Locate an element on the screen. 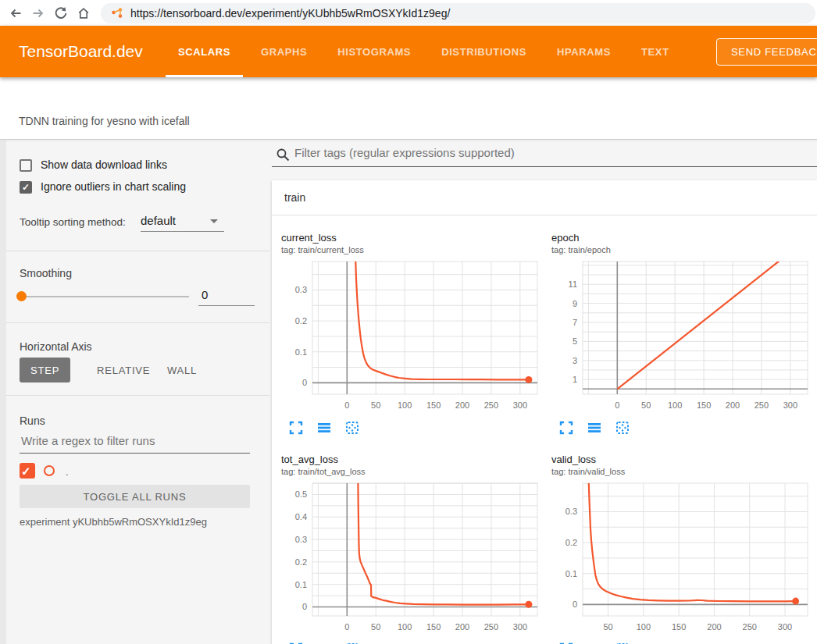  back-icon is located at coordinates (16, 13).